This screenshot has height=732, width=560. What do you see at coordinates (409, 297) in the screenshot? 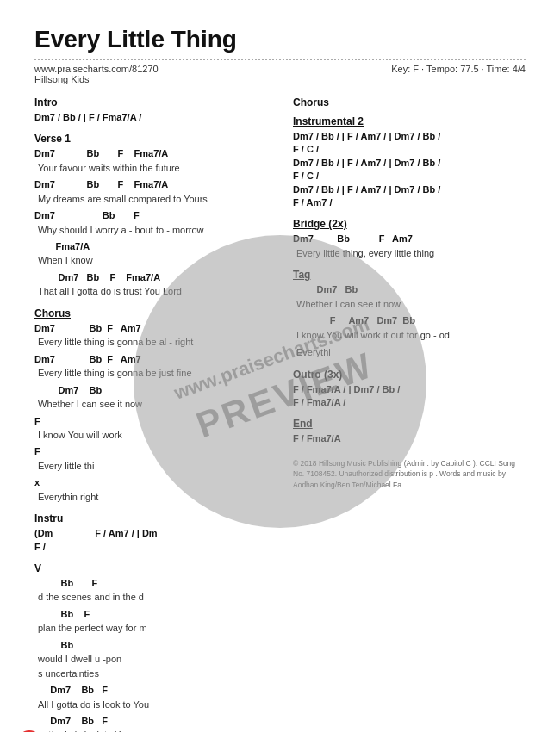
I see `tag-block1: Dm7 Bb Whether I can see it now` at bounding box center [409, 297].